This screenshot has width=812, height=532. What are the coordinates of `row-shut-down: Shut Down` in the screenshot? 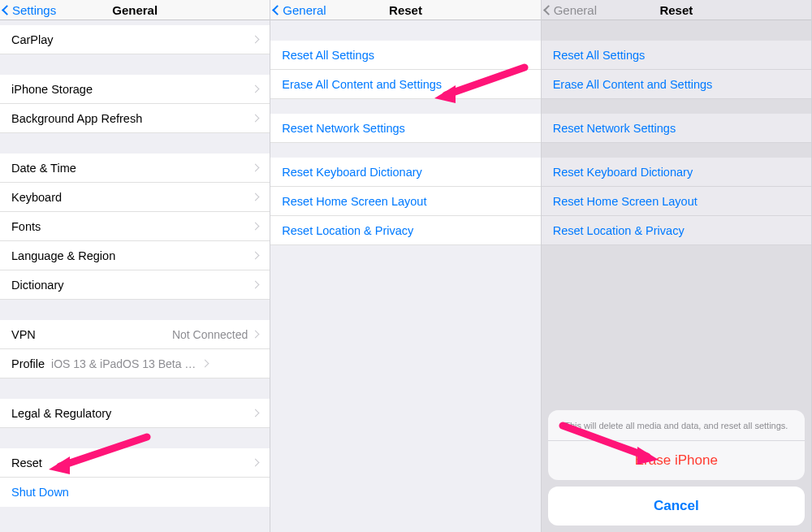 It's located at (135, 492).